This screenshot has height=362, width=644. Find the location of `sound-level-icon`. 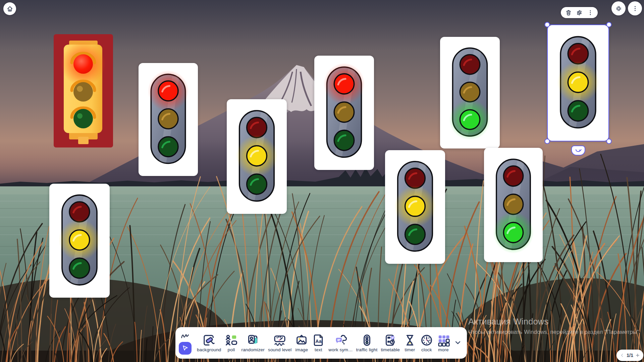

sound-level-icon is located at coordinates (280, 340).